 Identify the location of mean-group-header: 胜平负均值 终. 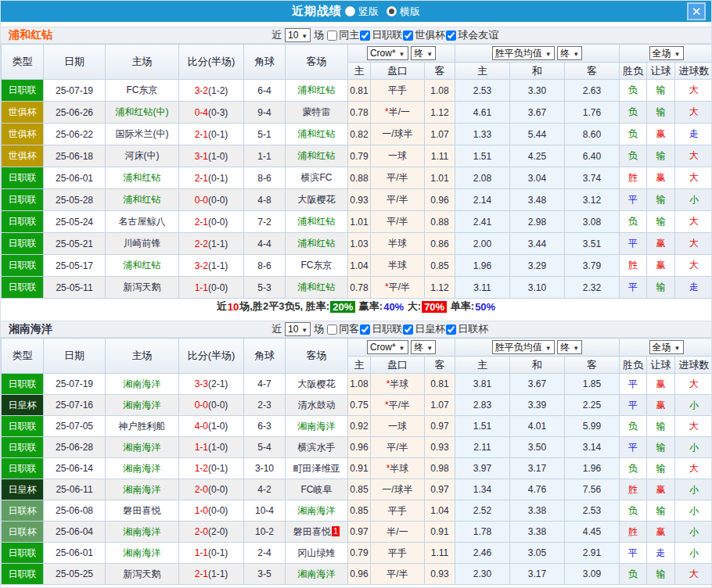
(538, 53).